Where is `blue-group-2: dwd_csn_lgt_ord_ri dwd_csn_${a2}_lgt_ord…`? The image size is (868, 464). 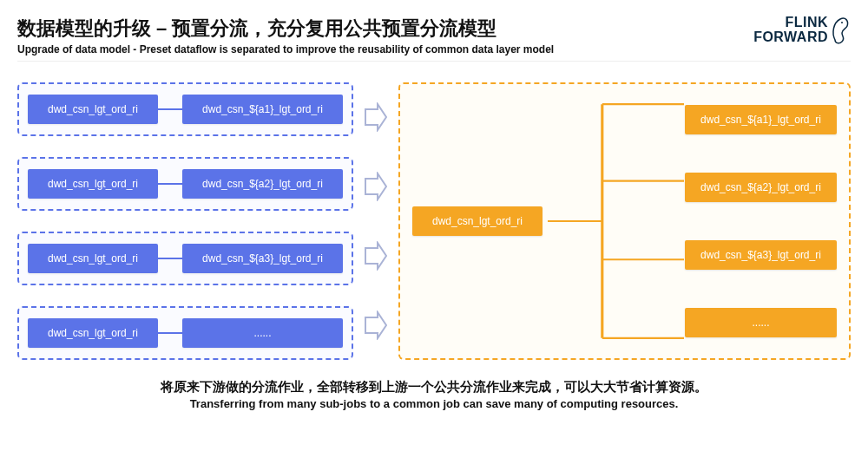 blue-group-2: dwd_csn_lgt_ord_ri dwd_csn_${a2}_lgt_ord… is located at coordinates (186, 184).